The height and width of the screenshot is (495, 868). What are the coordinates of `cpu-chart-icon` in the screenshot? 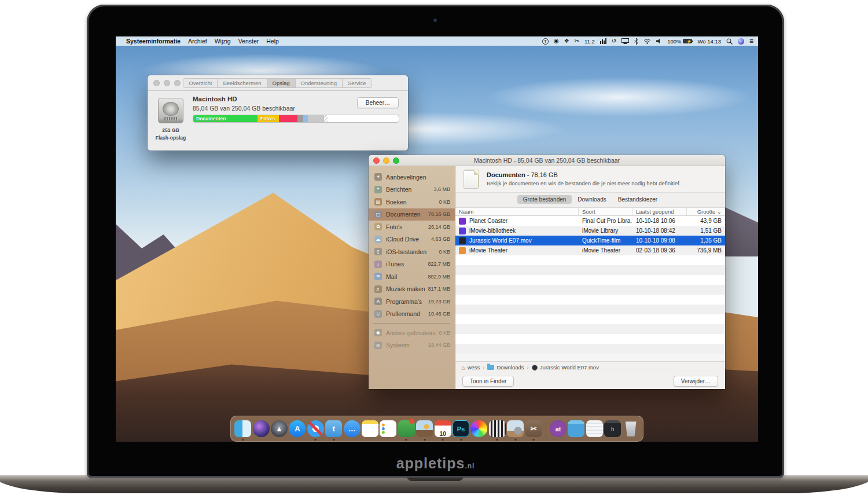 It's located at (603, 41).